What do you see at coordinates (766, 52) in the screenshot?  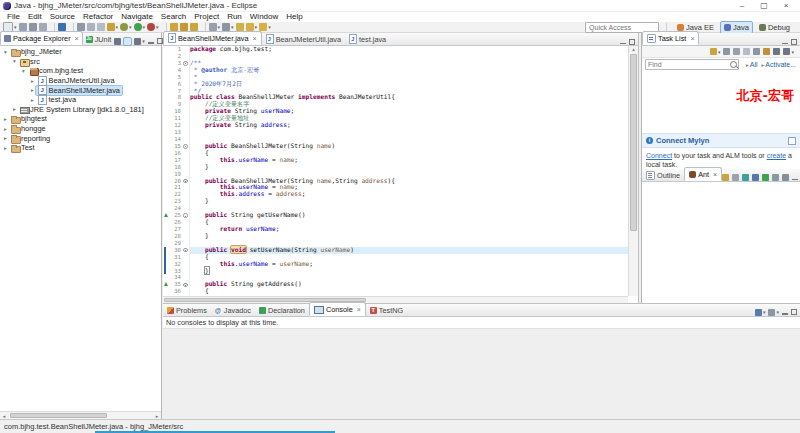 I see `sync-button` at bounding box center [766, 52].